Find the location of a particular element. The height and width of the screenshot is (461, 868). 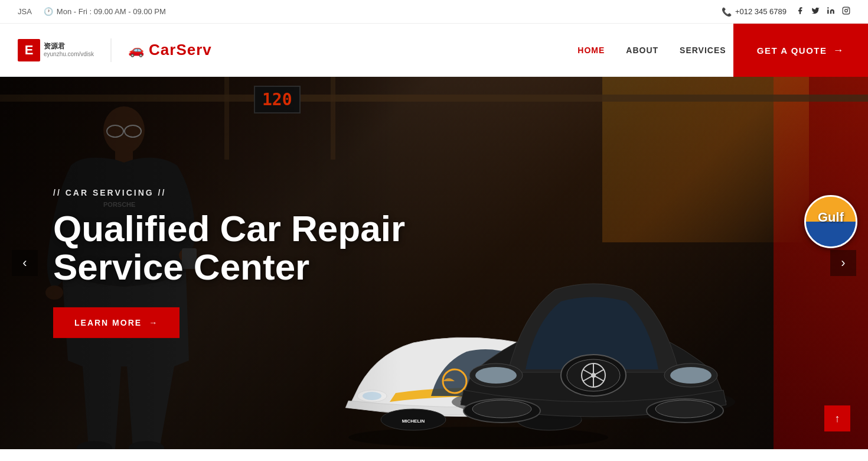

brand-abbreviation: JSA is located at coordinates (25, 12).